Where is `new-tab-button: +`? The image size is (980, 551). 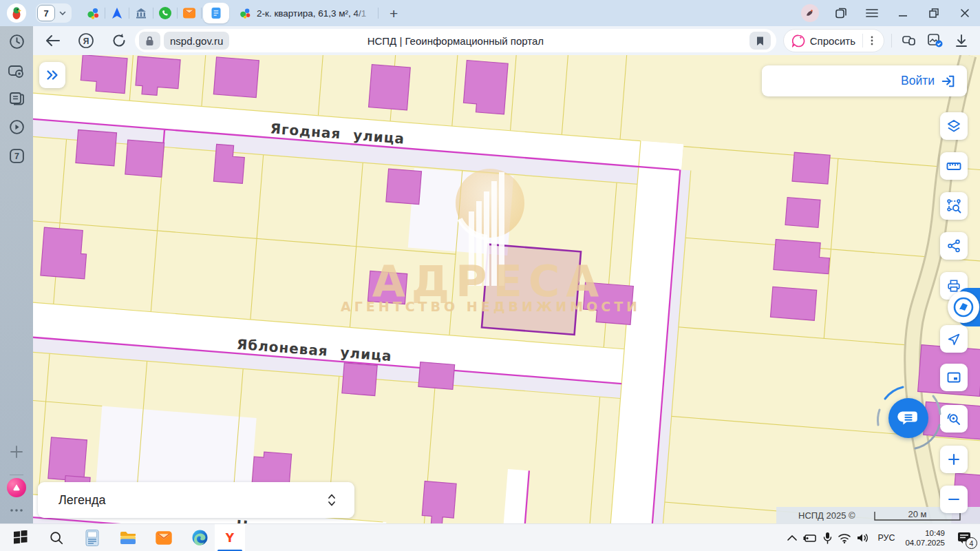 new-tab-button: + is located at coordinates (394, 14).